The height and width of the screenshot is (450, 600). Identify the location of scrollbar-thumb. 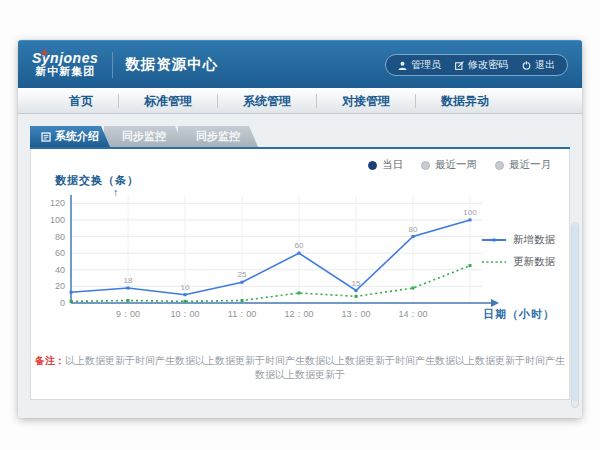
(575, 312).